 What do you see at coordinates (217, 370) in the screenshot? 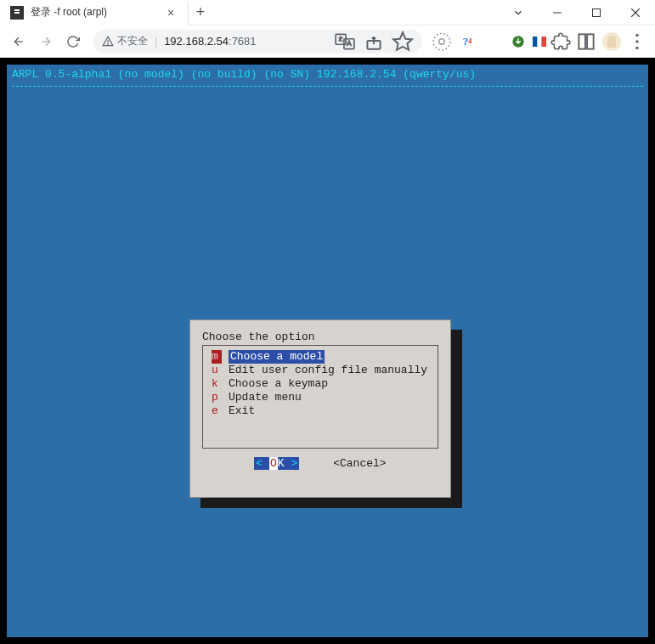
I see `menu-key: u` at bounding box center [217, 370].